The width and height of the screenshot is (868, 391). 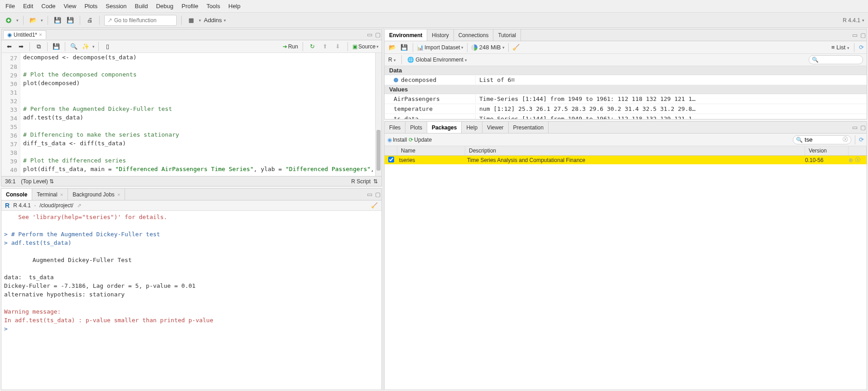 I want to click on list-view-button: ≡ List ▾, so click(x=840, y=47).